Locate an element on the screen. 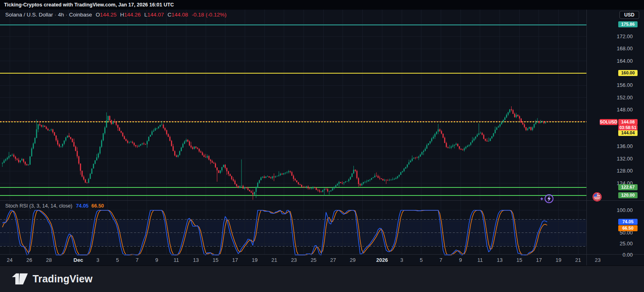 This screenshot has width=644, height=292. time-axis: 242628Dec3579111315171921232527292026357… is located at coordinates (322, 260).